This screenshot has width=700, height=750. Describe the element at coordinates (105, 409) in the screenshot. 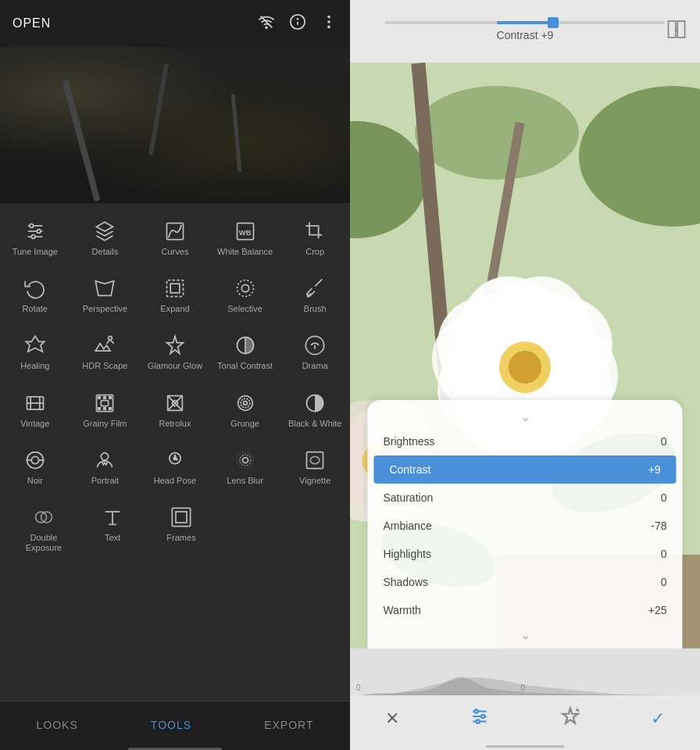

I see `tool-grainy-film: Grainy Film` at that location.